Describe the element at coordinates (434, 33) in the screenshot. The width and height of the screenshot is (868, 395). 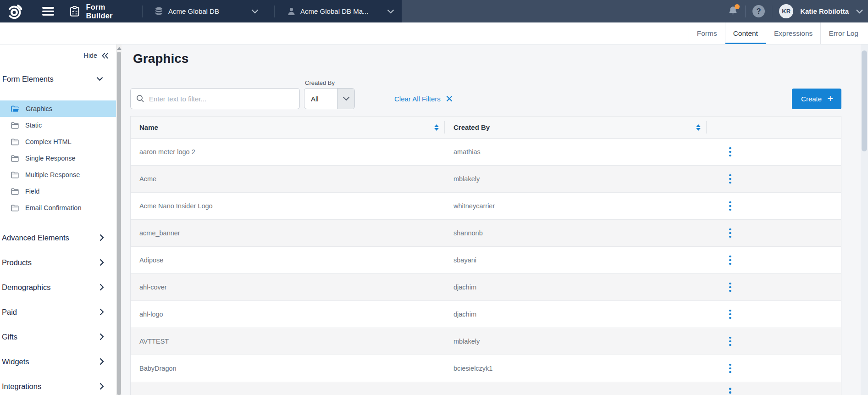
I see `tab-bar: Forms Content Expressions Error Log` at that location.